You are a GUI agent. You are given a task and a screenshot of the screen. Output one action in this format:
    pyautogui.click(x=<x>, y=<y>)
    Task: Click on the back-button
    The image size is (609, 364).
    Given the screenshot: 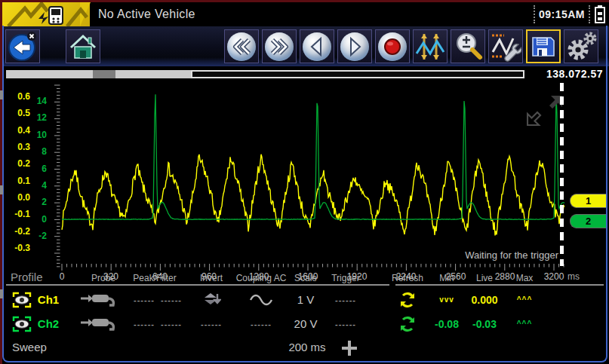 What is the action you would take?
    pyautogui.click(x=23, y=47)
    